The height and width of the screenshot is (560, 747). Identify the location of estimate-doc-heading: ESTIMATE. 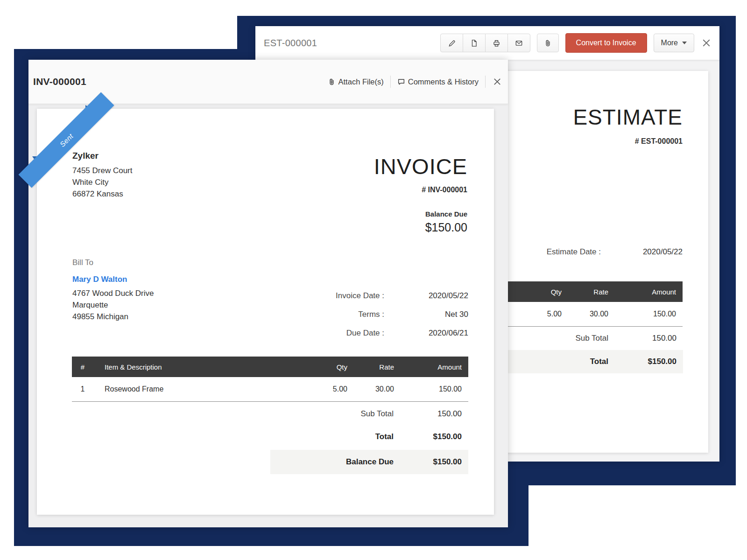
(627, 117).